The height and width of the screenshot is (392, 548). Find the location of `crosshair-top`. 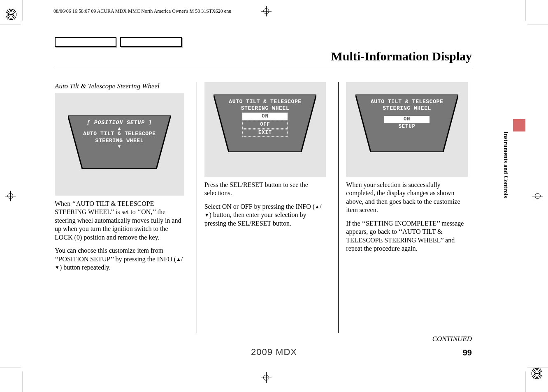

crosshair-top is located at coordinates (266, 11).